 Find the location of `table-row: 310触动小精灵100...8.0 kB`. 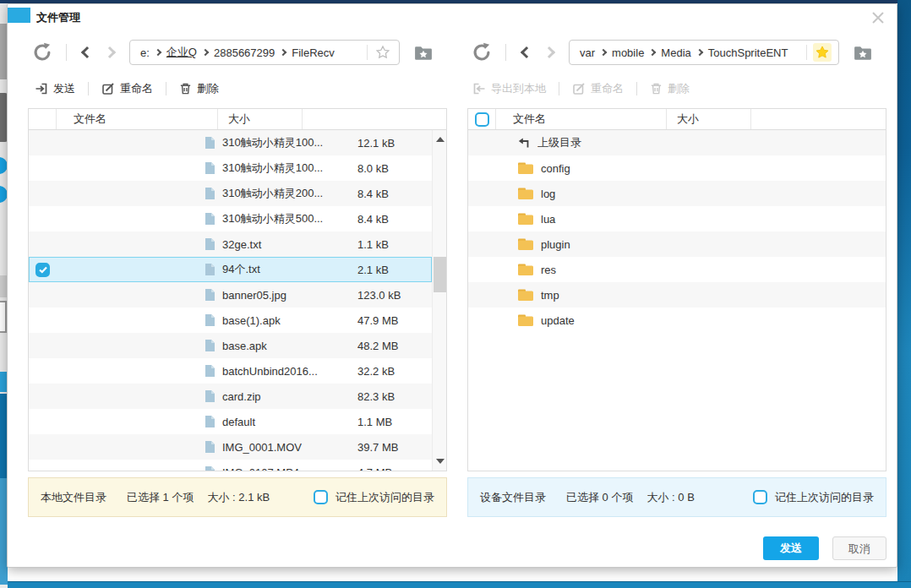

table-row: 310触动小精灵100...8.0 kB is located at coordinates (230, 168).